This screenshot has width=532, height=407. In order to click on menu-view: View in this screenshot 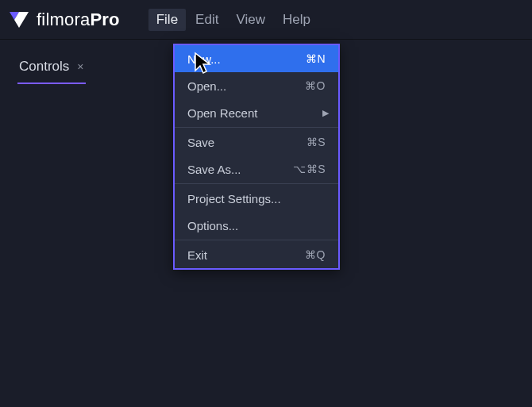, I will do `click(251, 20)`.